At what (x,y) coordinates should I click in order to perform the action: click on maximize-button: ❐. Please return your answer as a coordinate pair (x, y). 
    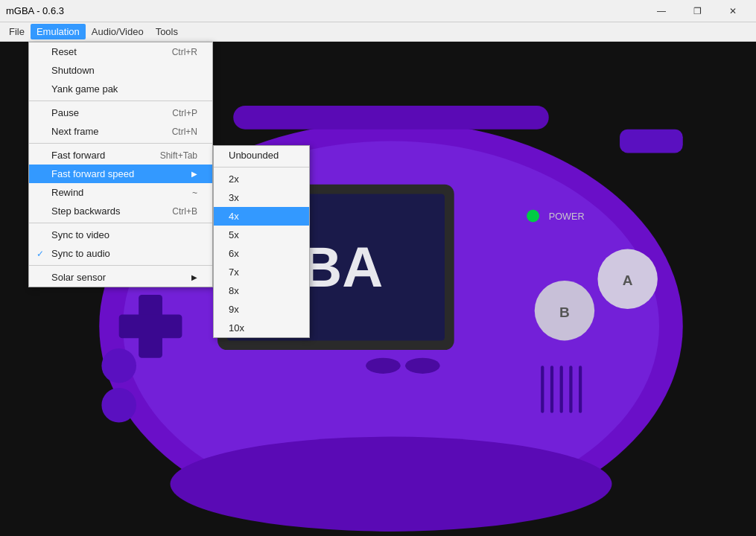
    Looking at the image, I should click on (697, 11).